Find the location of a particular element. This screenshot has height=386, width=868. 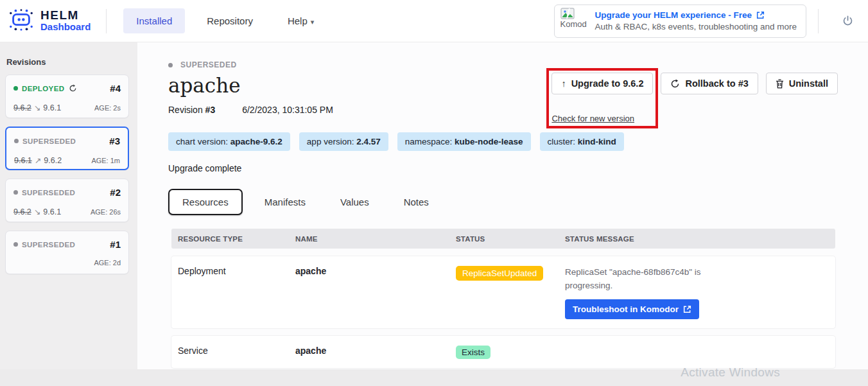

nav-tab-installed: Installed is located at coordinates (154, 21).